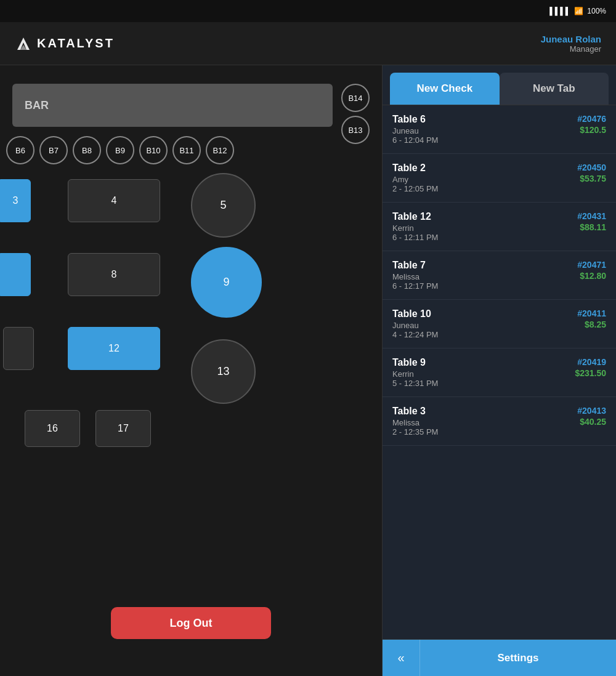 The height and width of the screenshot is (676, 616). What do you see at coordinates (591, 411) in the screenshot?
I see `check-number: #20413` at bounding box center [591, 411].